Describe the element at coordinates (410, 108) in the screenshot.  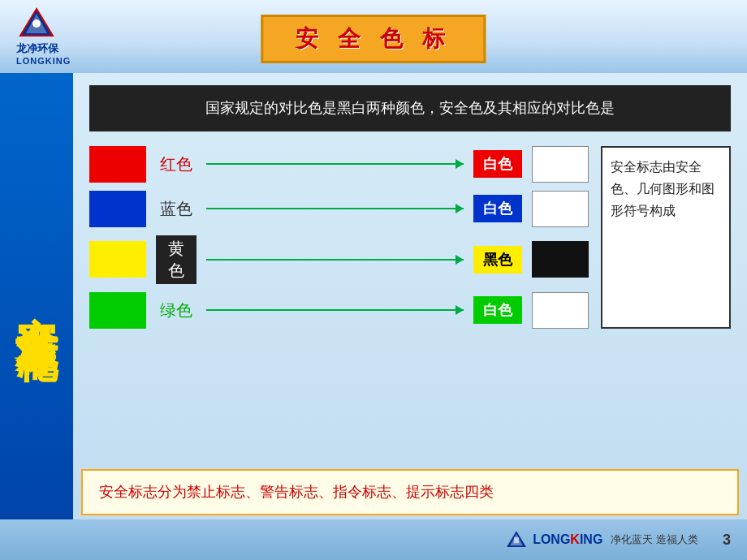
I see `description-text: 国家规定的对比色是黑白两种颜色，安全色及其相应的对比色是` at that location.